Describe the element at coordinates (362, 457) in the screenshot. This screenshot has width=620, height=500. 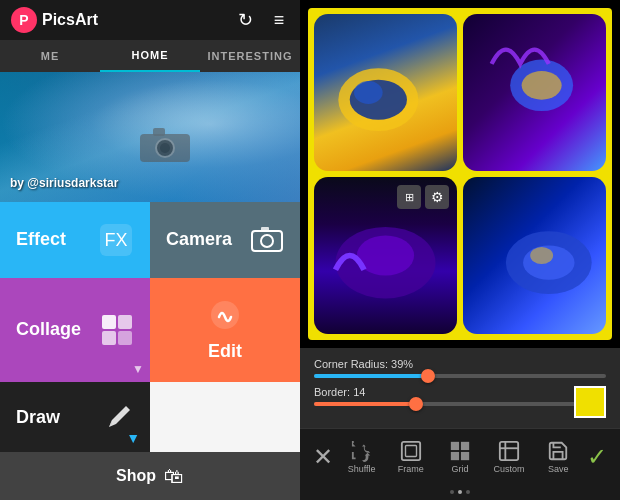
I see `shuffle-button: Shuffle` at that location.